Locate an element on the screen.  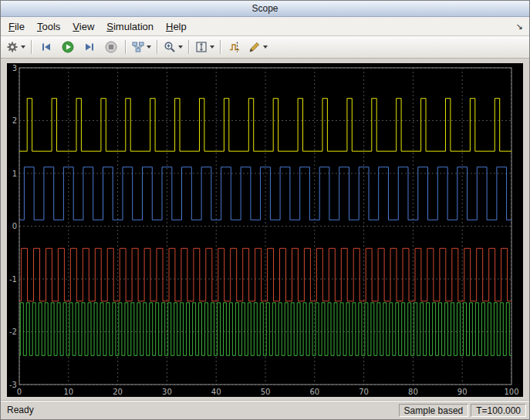
signal-selector-button is located at coordinates (142, 47).